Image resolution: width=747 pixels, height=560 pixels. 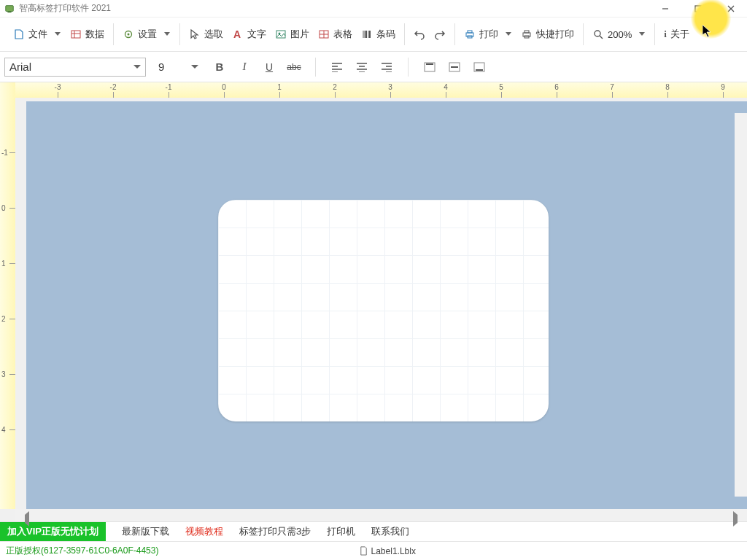 I want to click on svg-text: A, so click(x=237, y=34).